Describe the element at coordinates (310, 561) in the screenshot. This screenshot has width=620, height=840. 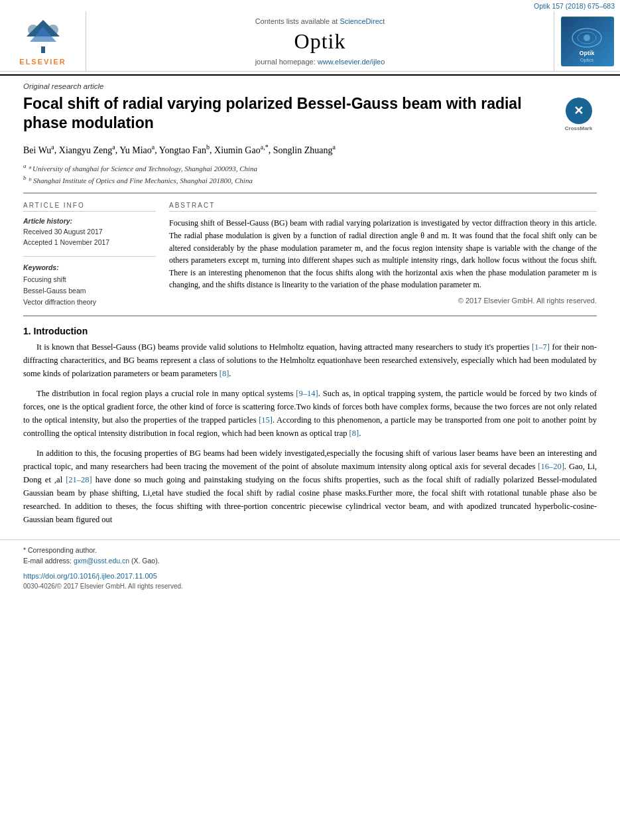
I see `email-line: E-mail address: gxm@usst.edu.cn (X. Gao)…` at that location.